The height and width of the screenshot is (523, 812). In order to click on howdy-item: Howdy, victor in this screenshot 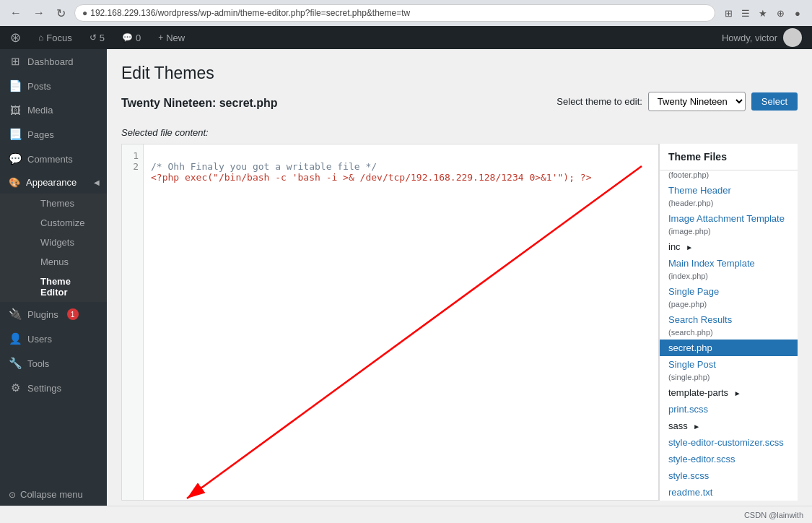, I will do `click(762, 38)`.